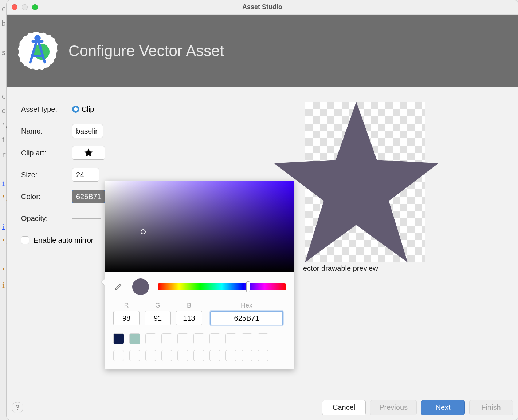  Describe the element at coordinates (149, 131) in the screenshot. I see `row-name: Name:` at that location.